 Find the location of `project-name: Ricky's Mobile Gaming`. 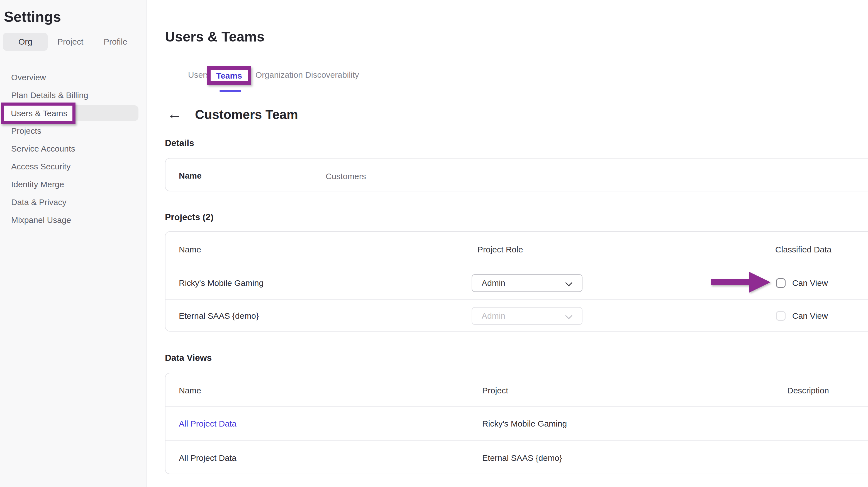

project-name: Ricky's Mobile Gaming is located at coordinates (221, 283).